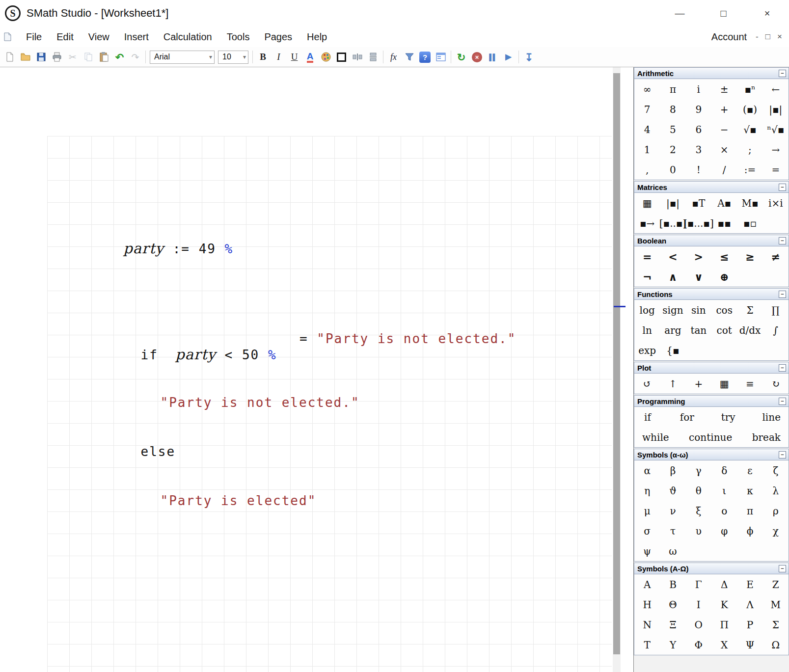  Describe the element at coordinates (750, 645) in the screenshot. I see `palette-button: Ψ` at that location.